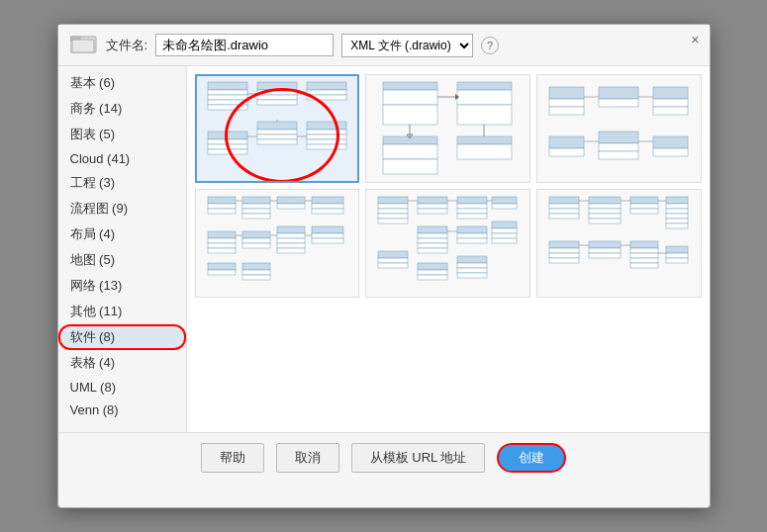 The image size is (767, 532). What do you see at coordinates (123, 209) in the screenshot?
I see `sidebar-item-flowchart: 流程图 (9)` at bounding box center [123, 209].